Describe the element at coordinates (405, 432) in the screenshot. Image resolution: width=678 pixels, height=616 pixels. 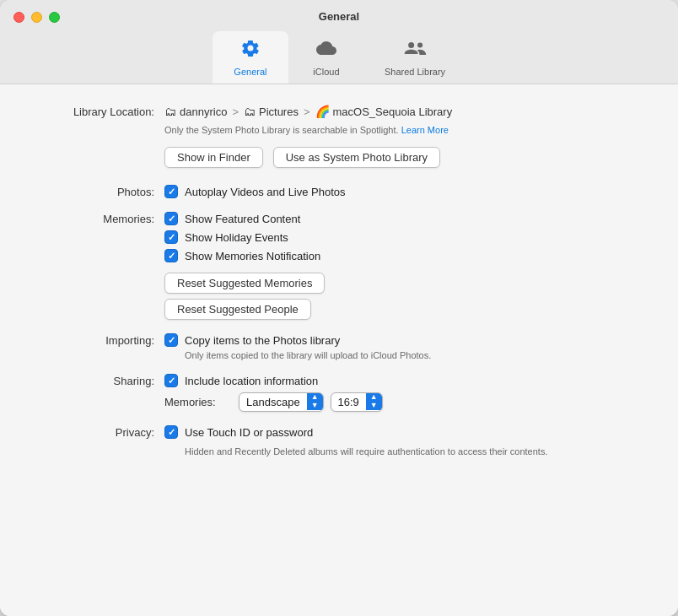
I see `touch-id-row: Use Touch ID or password` at that location.